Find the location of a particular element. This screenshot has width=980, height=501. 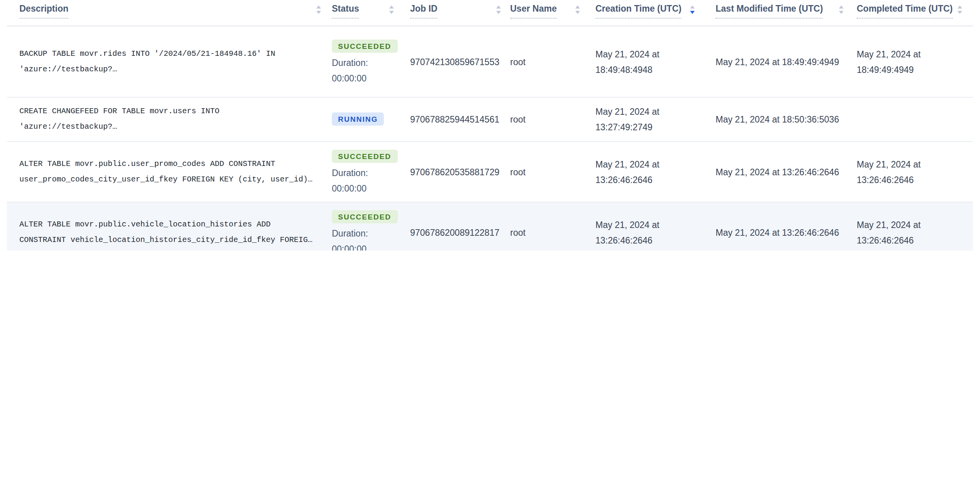

column-header-job-id: Job ID is located at coordinates (450, 13).